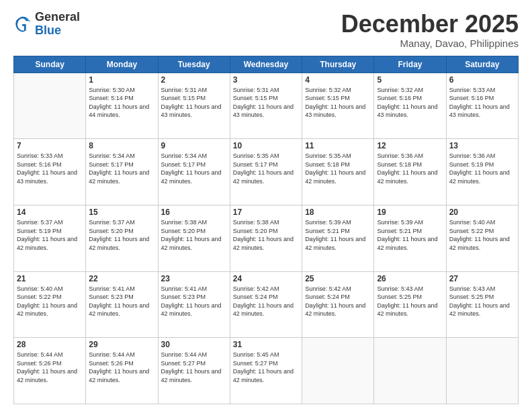  Describe the element at coordinates (410, 238) in the screenshot. I see `calendar-cell: 19Sunrise: 5:39 AMSunset: 5:21 PMDayligh…` at that location.